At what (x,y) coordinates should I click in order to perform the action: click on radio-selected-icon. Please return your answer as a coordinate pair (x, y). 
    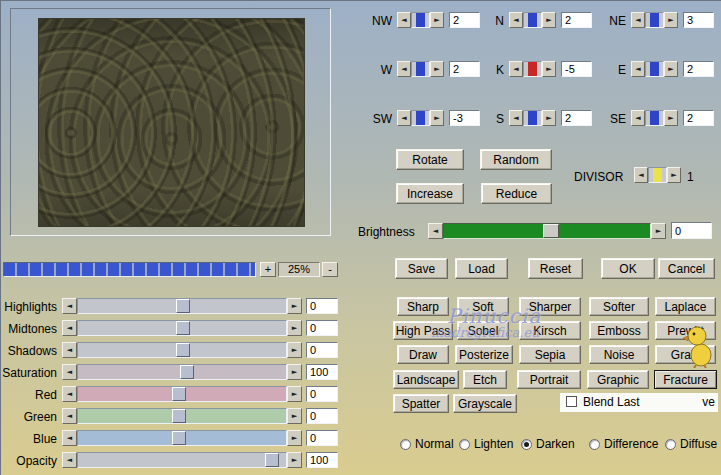
    Looking at the image, I should click on (526, 444).